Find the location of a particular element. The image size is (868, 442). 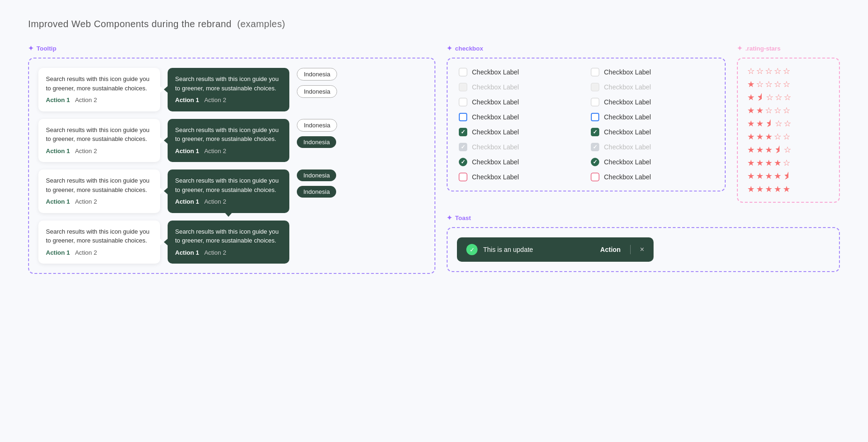

tooltip-action2-1: Action 2 is located at coordinates (86, 100).